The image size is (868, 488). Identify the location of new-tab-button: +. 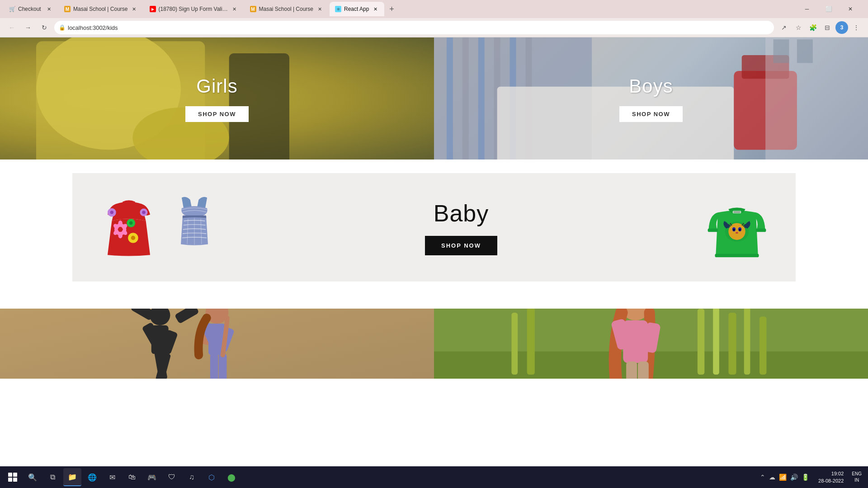
(392, 9).